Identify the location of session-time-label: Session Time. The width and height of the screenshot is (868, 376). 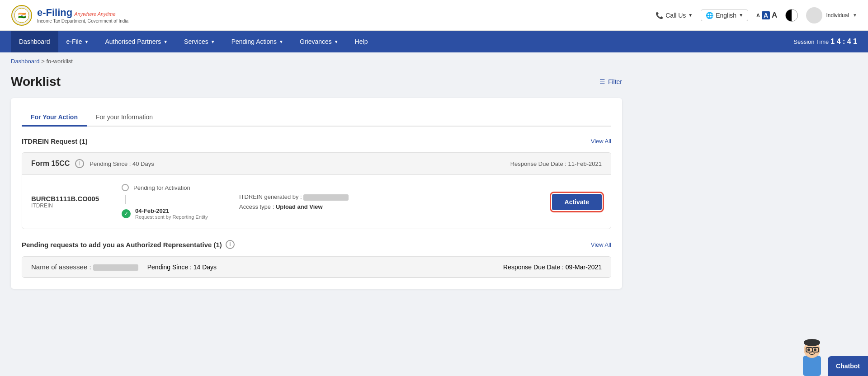
(811, 42).